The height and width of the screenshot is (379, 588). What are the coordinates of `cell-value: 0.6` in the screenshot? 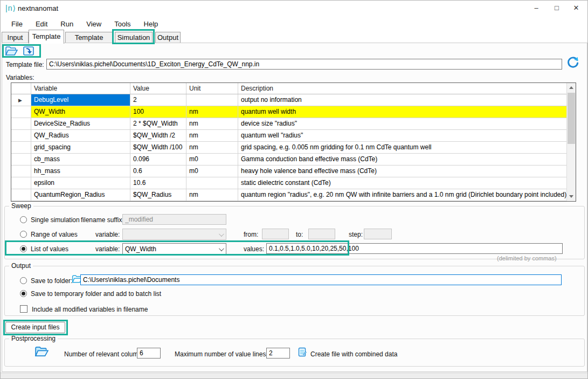 It's located at (158, 171).